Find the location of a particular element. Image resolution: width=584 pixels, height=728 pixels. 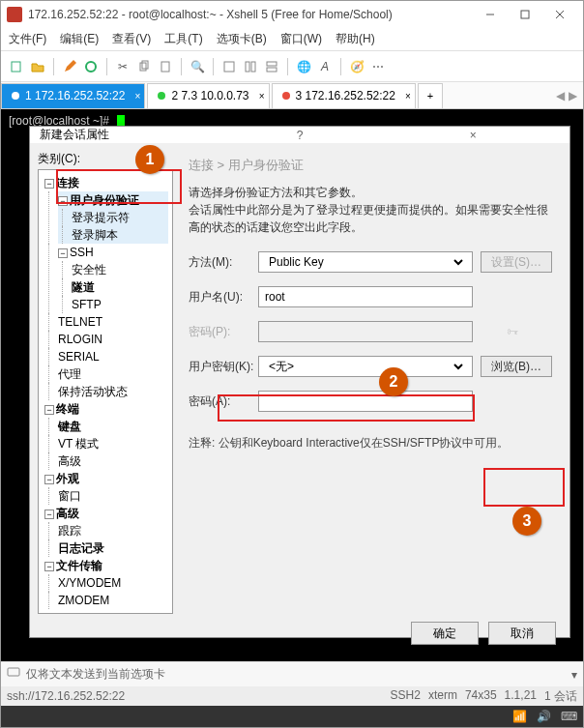

statusbar-top: ssh://172.16.252.52:22 SSH2 xterm 74x35 … is located at coordinates (292, 696).